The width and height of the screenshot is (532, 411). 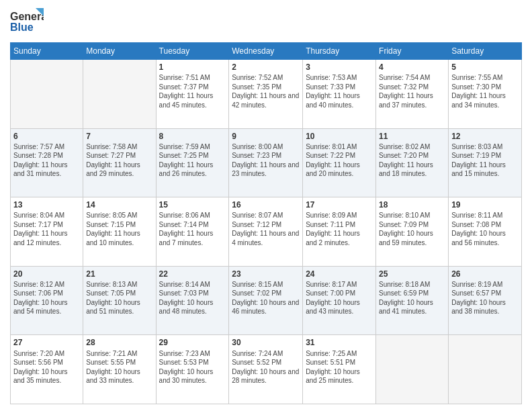 What do you see at coordinates (193, 205) in the screenshot?
I see `day-number: 15` at bounding box center [193, 205].